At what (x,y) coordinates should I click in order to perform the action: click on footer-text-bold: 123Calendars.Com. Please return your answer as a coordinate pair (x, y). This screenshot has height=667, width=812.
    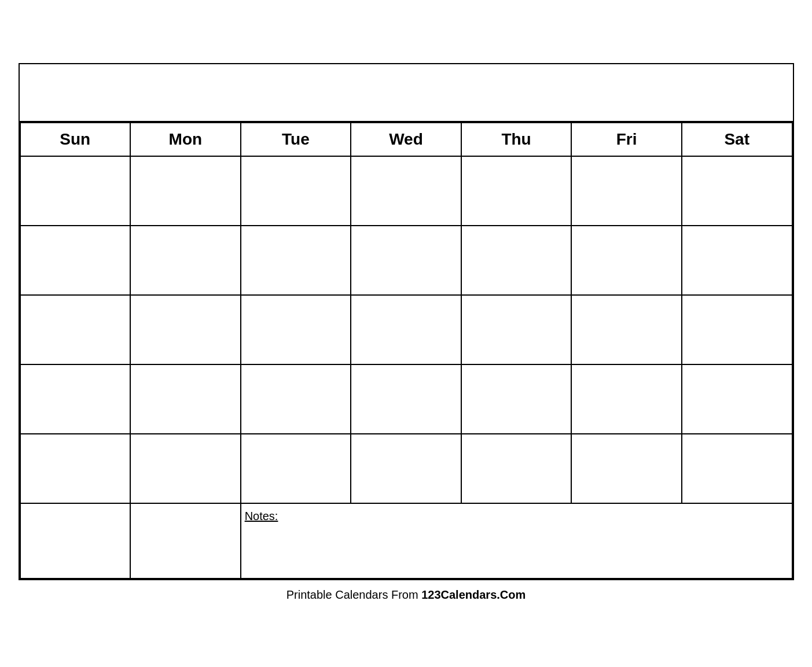
    Looking at the image, I should click on (473, 595).